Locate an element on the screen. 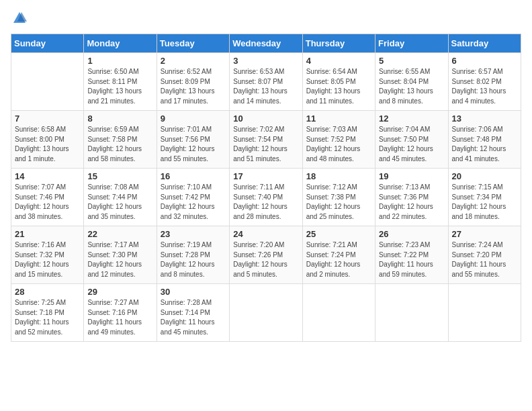 This screenshot has width=532, height=411. day-info: Sunrise: 7:28 AMSunset: 7:14 PMDaylight:… is located at coordinates (193, 318).